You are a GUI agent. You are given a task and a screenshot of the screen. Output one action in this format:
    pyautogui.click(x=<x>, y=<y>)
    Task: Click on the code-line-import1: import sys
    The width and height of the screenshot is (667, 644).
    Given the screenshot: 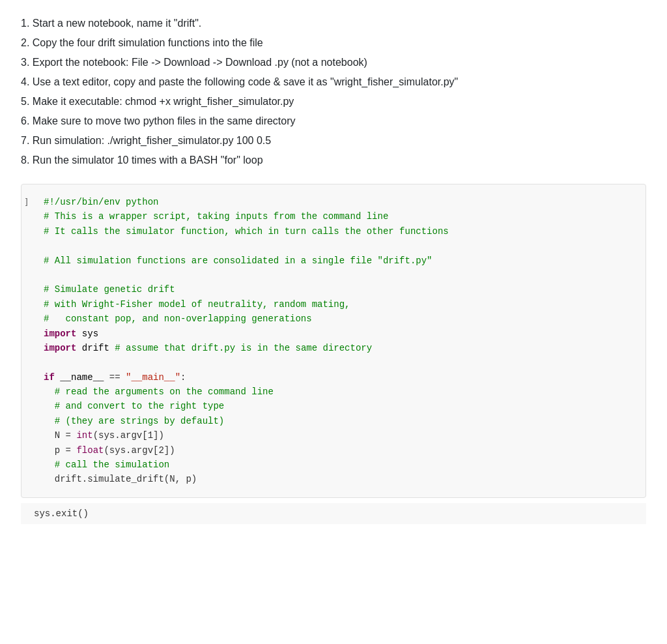 What is the action you would take?
    pyautogui.click(x=338, y=334)
    